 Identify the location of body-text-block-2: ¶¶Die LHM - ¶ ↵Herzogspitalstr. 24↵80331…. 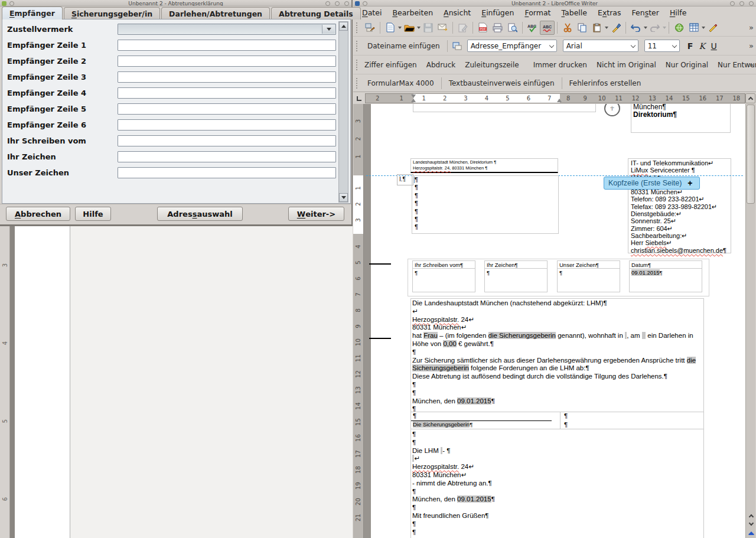
(558, 483).